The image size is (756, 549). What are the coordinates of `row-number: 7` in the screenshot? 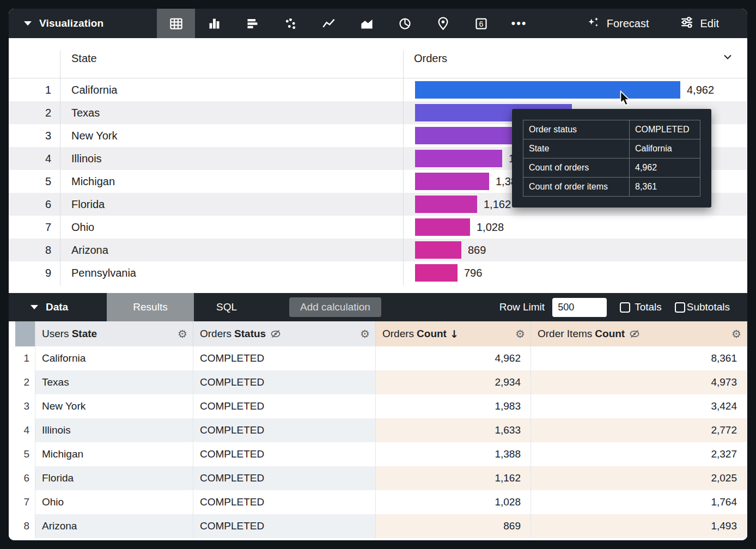 It's located at (34, 228).